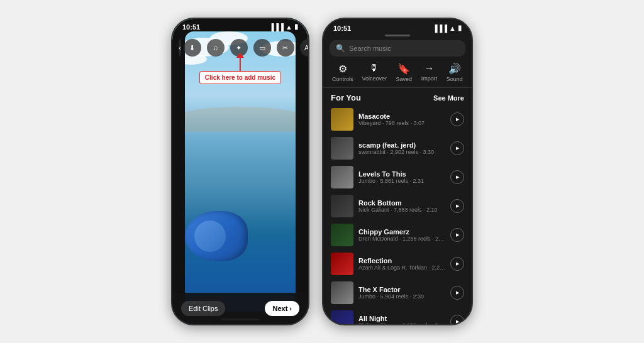  What do you see at coordinates (375, 73) in the screenshot?
I see `tab-voiceover: 🎙 Voiceover` at bounding box center [375, 73].